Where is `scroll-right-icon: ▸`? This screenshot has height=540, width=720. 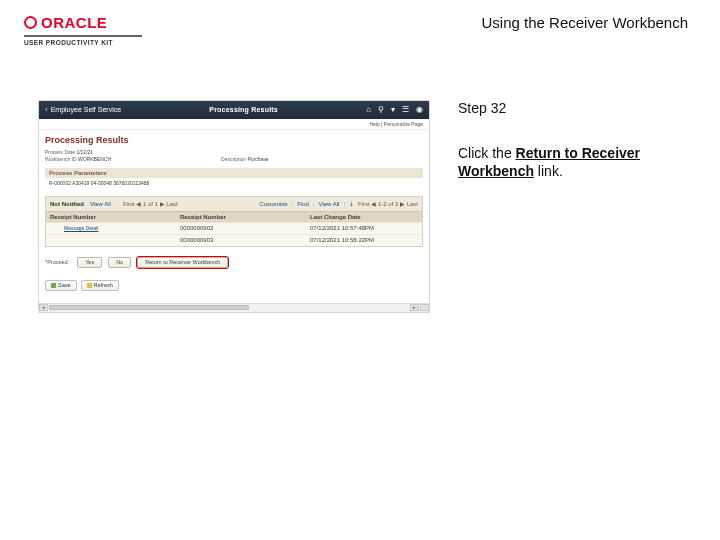
scroll-right-icon: ▸ is located at coordinates (414, 308).